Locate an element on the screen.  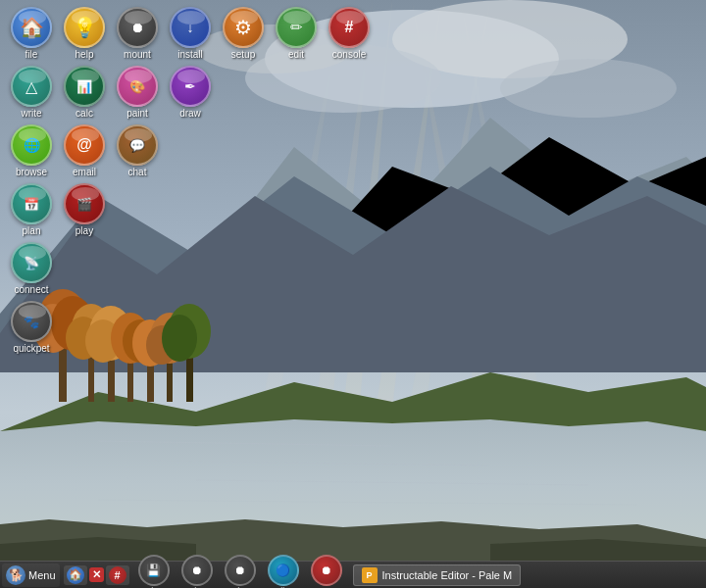
drive-sr0: ⏺ sr0 is located at coordinates (327, 572).